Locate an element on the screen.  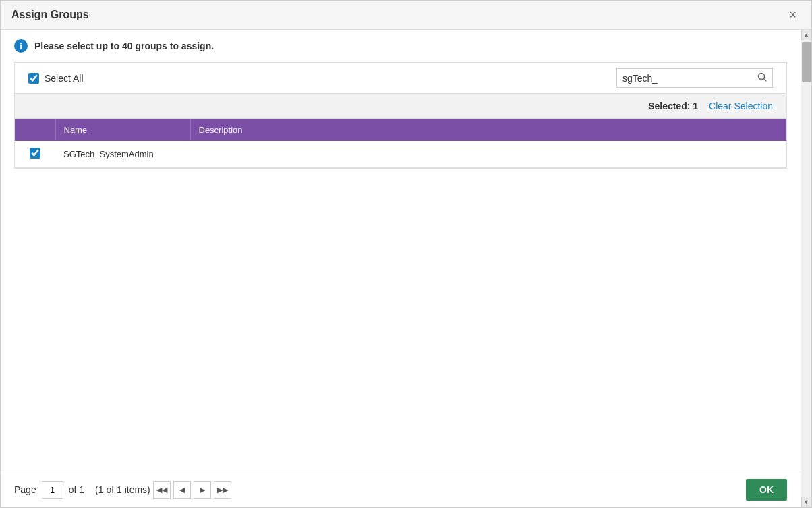
col-header-checkbox is located at coordinates (35, 130).